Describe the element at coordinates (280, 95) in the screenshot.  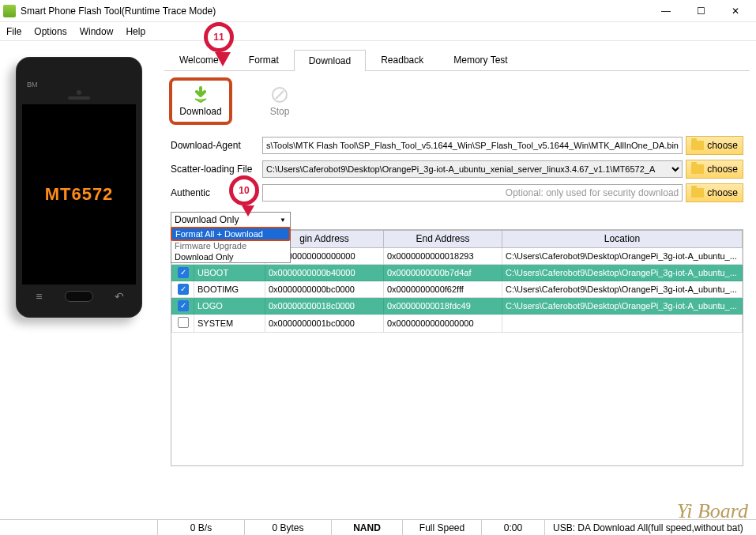
I see `stop-icon` at that location.